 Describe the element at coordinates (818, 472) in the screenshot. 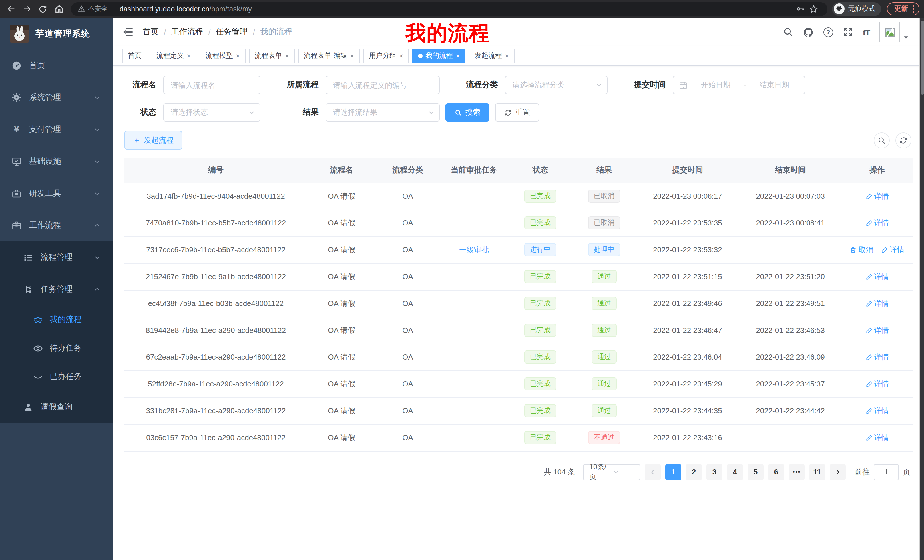

I see `page-button-11: 11` at that location.